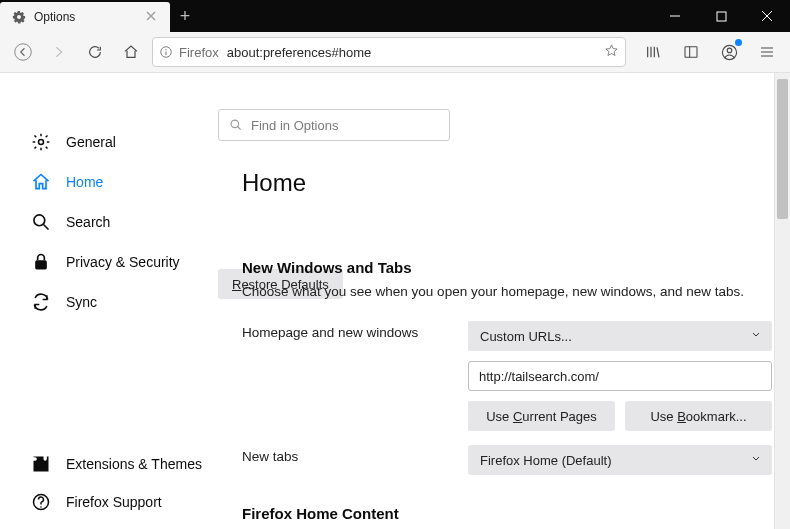 The image size is (790, 529). I want to click on sidebar-item-extensions: Extensions & Themes, so click(109, 464).